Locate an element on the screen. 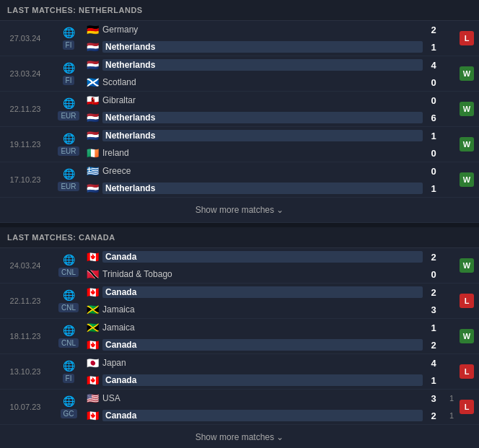 The width and height of the screenshot is (479, 448). team-score-row: 🇬🇷Greece0 is located at coordinates (273, 171).